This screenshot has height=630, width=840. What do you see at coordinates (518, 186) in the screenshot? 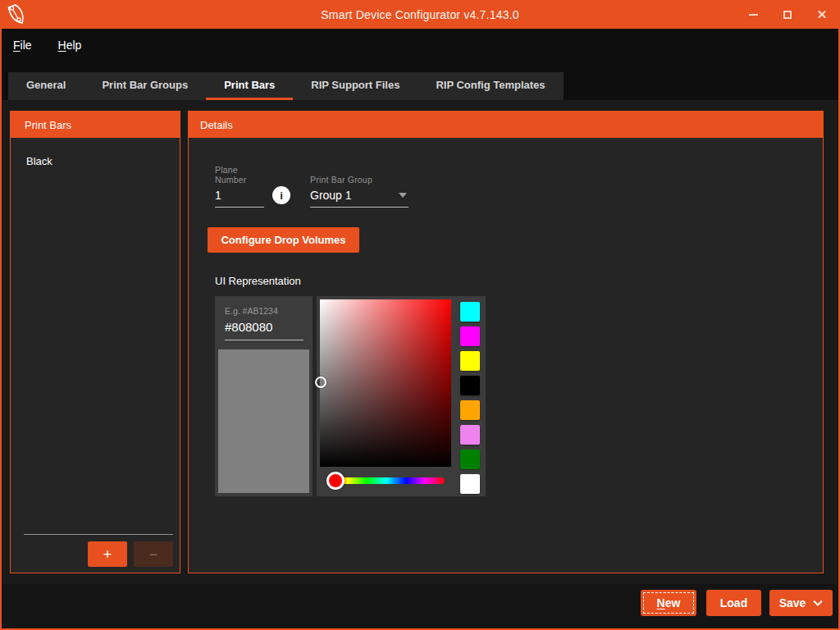
I see `details-fields-row: Plane Number i Print Bar Group Group 1` at bounding box center [518, 186].